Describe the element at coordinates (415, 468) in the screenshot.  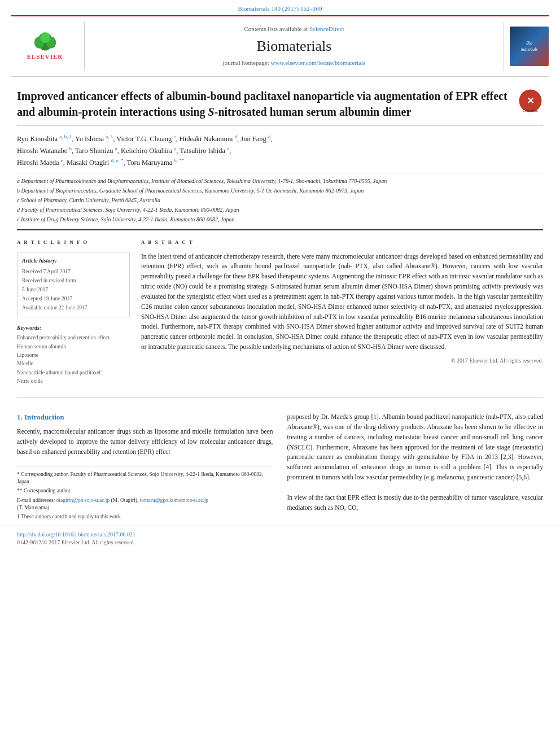
I see `body-right-column: proposed by Dr. Maeda's group [1]. Album…` at that location.